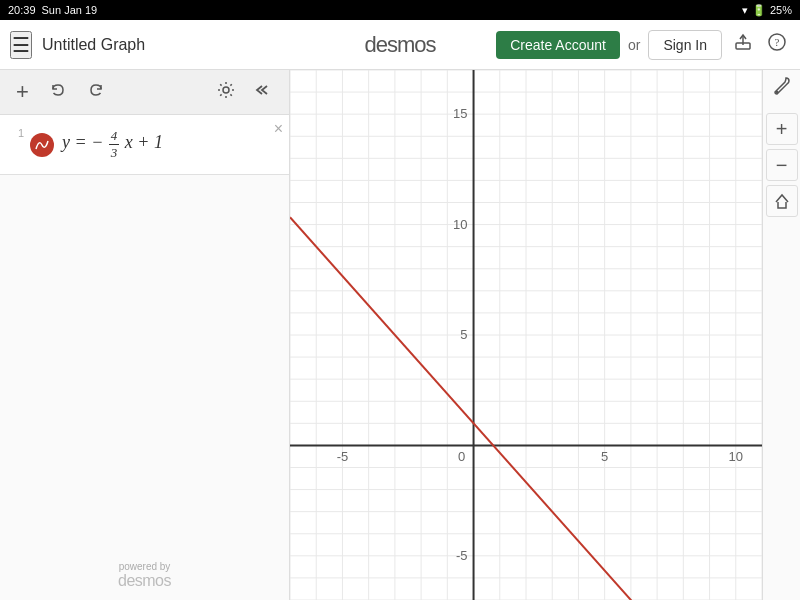 This screenshot has height=600, width=800. I want to click on redo-icon, so click(96, 90).